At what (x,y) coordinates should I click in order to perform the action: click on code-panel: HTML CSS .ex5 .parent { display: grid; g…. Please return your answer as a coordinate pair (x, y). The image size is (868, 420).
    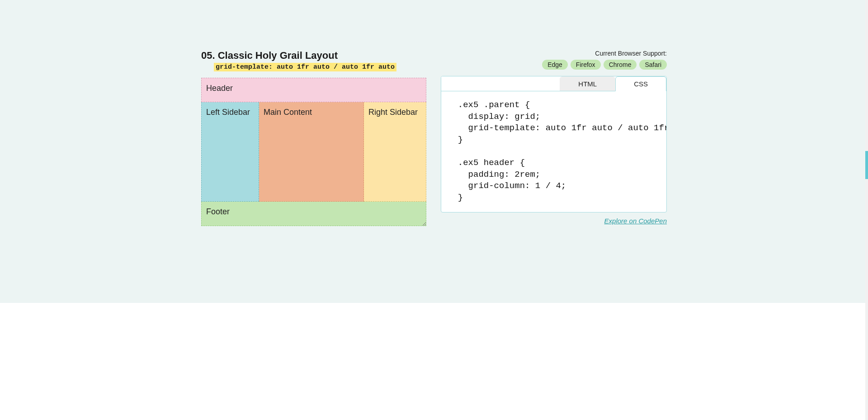
    Looking at the image, I should click on (554, 144).